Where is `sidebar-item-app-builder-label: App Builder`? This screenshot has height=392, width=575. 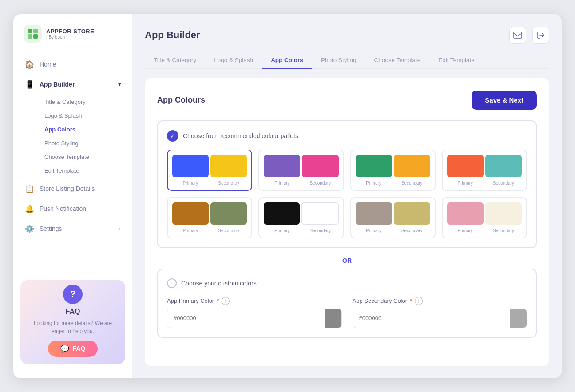
sidebar-item-app-builder-label: App Builder is located at coordinates (57, 84).